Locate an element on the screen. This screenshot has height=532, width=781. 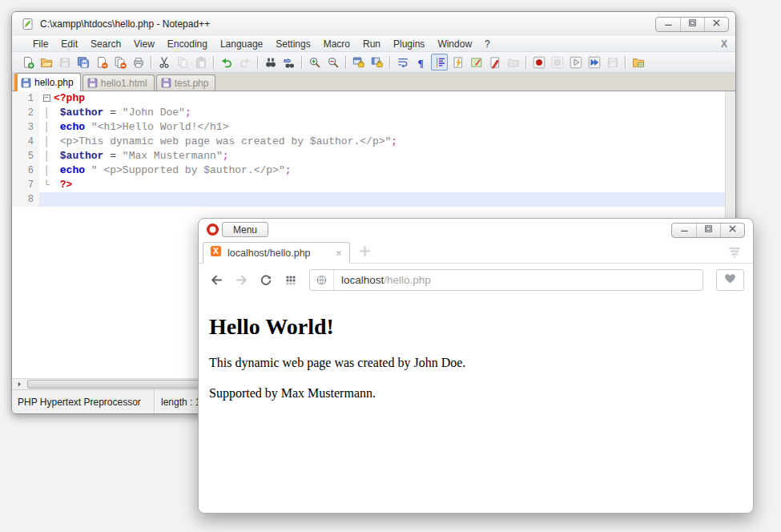
code-line-7: 7└ ?> is located at coordinates (368, 185).